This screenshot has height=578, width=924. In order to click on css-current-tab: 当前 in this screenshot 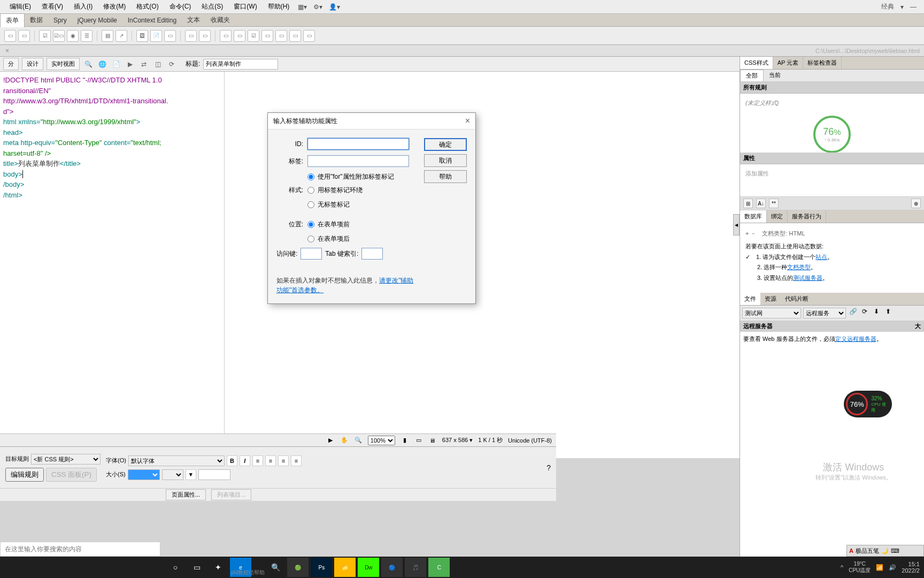, I will do `click(775, 75)`.